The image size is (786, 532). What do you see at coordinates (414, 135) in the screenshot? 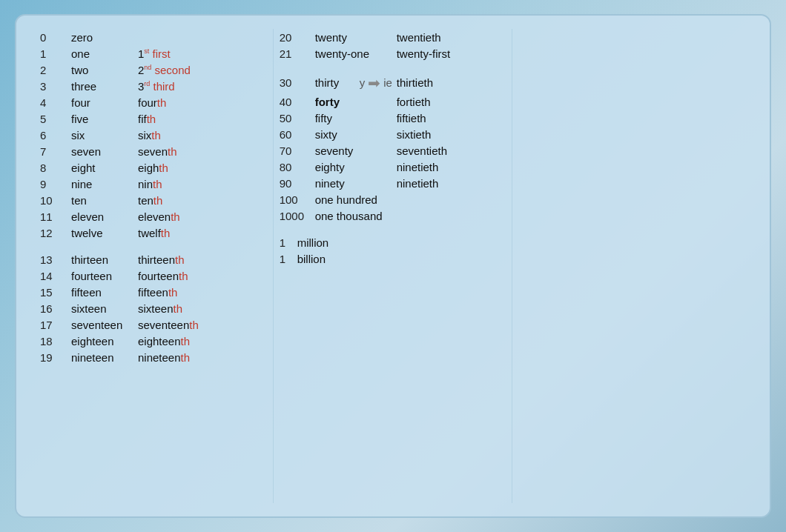
I see `ordinal-sixtieth: sixtieth` at bounding box center [414, 135].